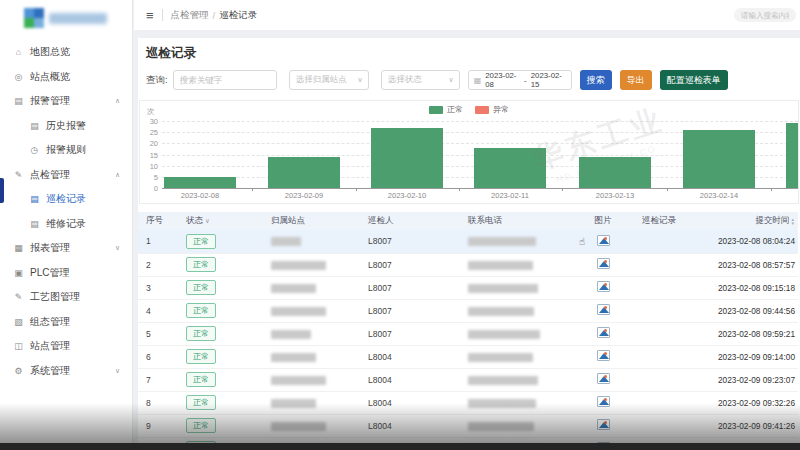  Describe the element at coordinates (66, 372) in the screenshot. I see `sidebar-item-system: ⚙系统管理∨` at that location.